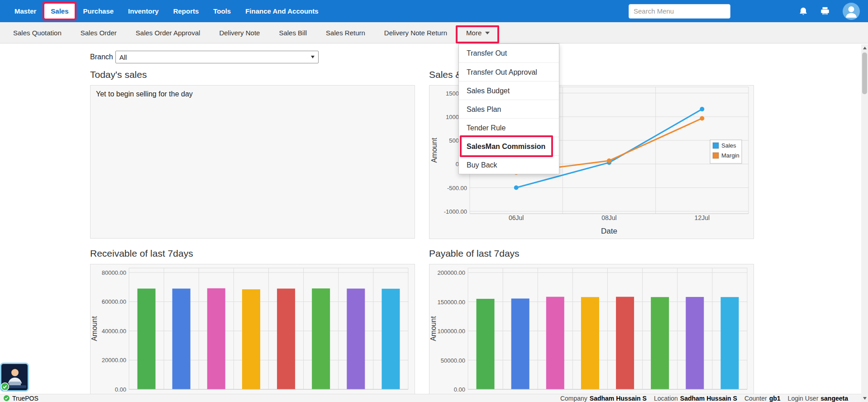 This screenshot has height=402, width=868. I want to click on subnav-item-label: Sales Return, so click(346, 33).